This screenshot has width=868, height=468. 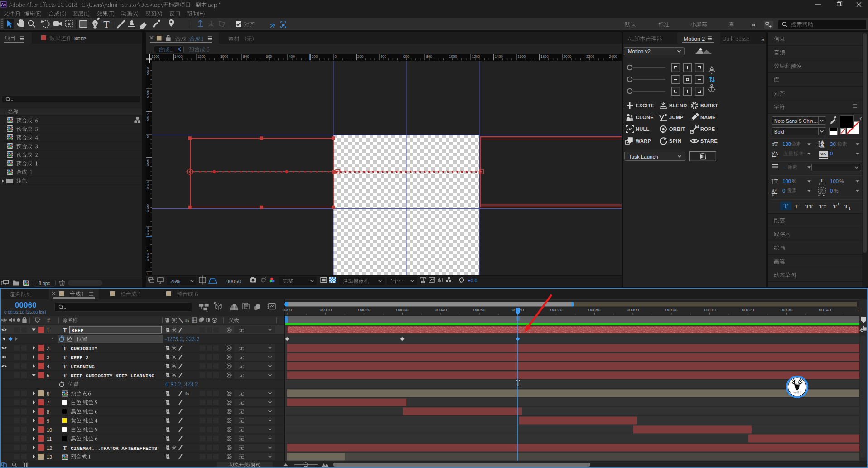 I want to click on svg-text: 6, so click(x=48, y=394).